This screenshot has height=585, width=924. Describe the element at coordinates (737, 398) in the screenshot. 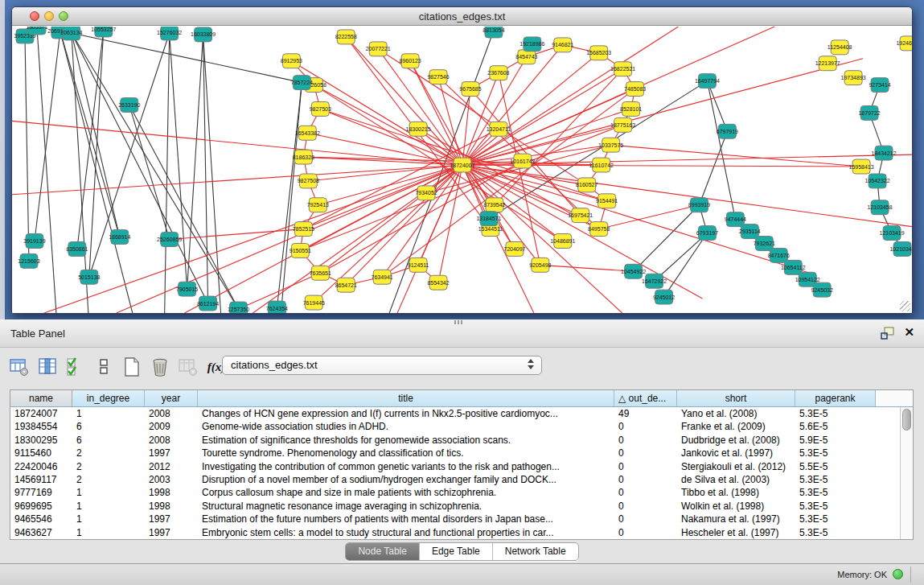

I see `column-header-short: short` at that location.